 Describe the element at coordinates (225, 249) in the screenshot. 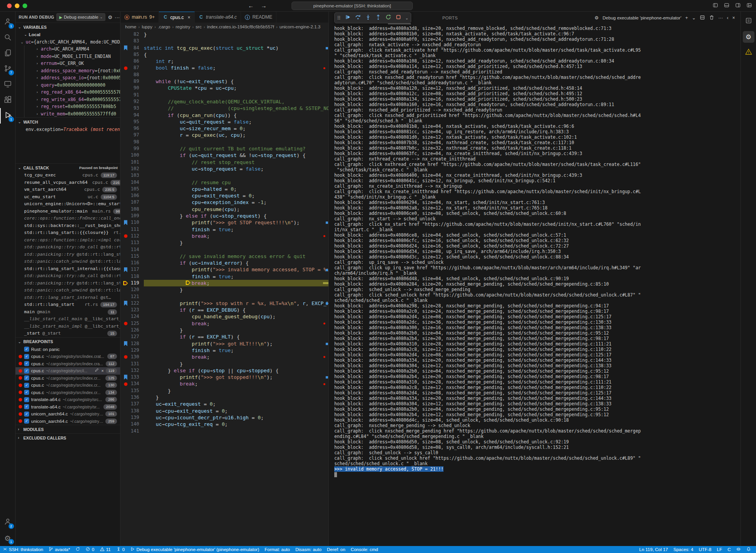

I see `code-line: 114` at that location.